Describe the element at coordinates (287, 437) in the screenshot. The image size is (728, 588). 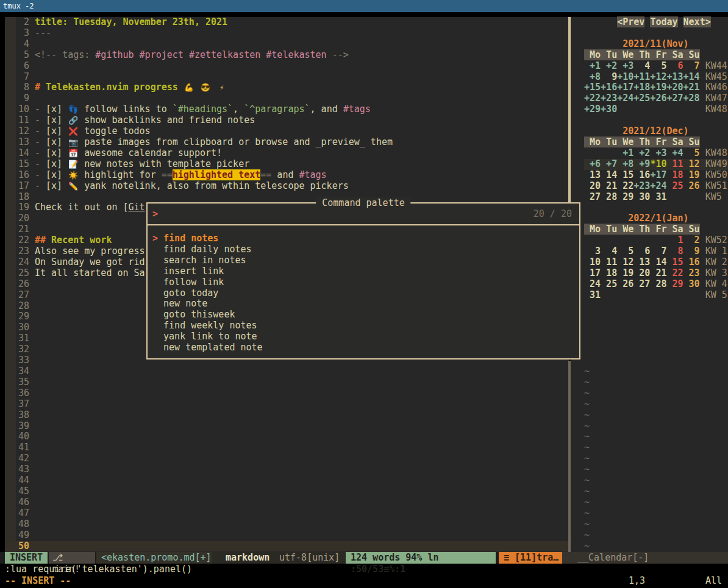
I see `editor-line: 40` at that location.